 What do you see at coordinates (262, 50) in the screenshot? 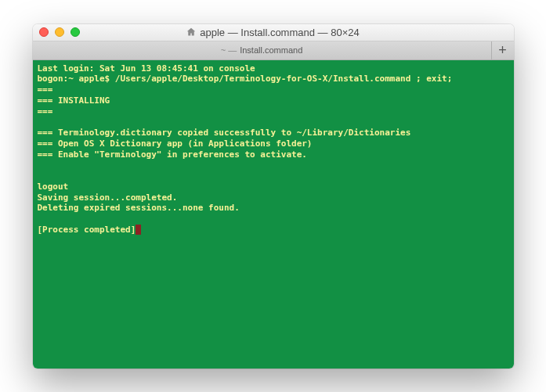
I see `tab-active: ~ — Install.command` at bounding box center [262, 50].